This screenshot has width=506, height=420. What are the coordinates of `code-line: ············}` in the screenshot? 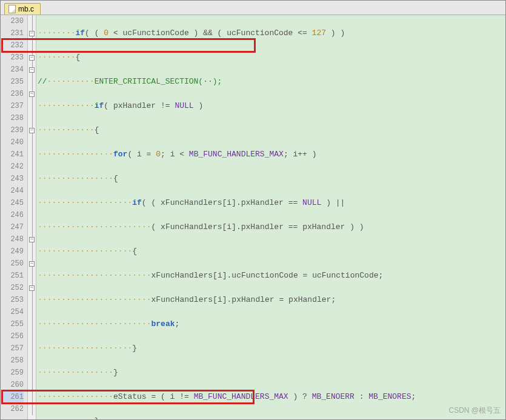 It's located at (271, 418).